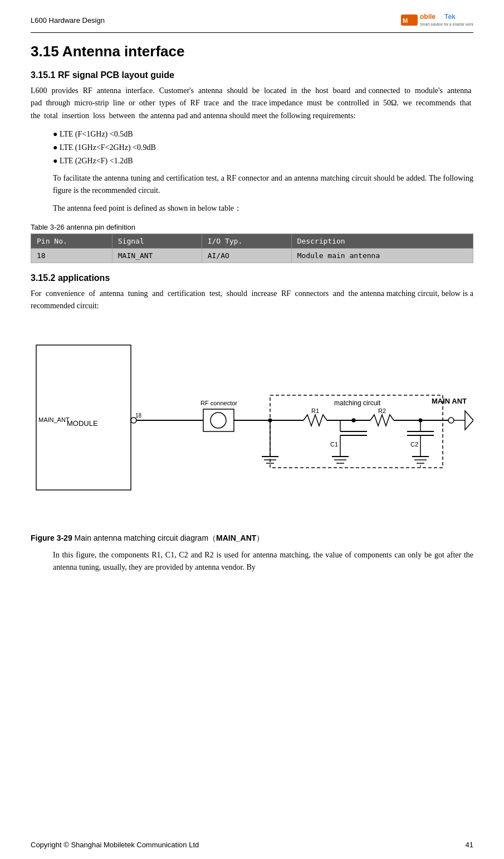  I want to click on table-row: 18 MAIN_ANT AI/AO Module main antenna, so click(252, 255).